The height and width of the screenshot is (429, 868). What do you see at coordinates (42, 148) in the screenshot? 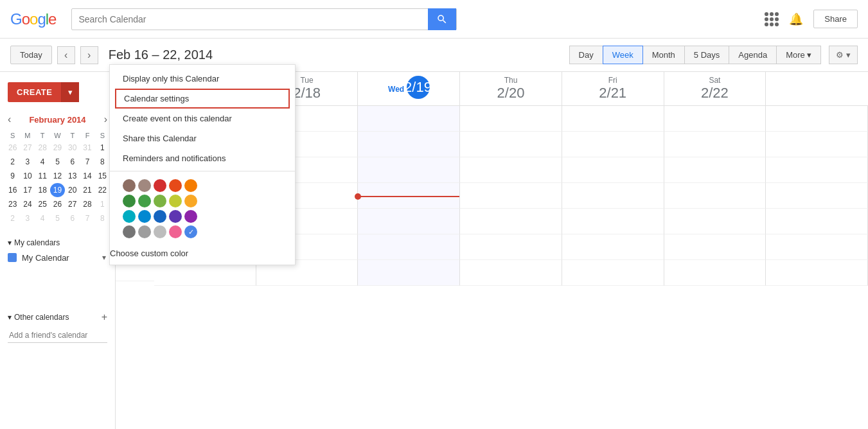
I see `mini-cal-day: 28` at bounding box center [42, 148].